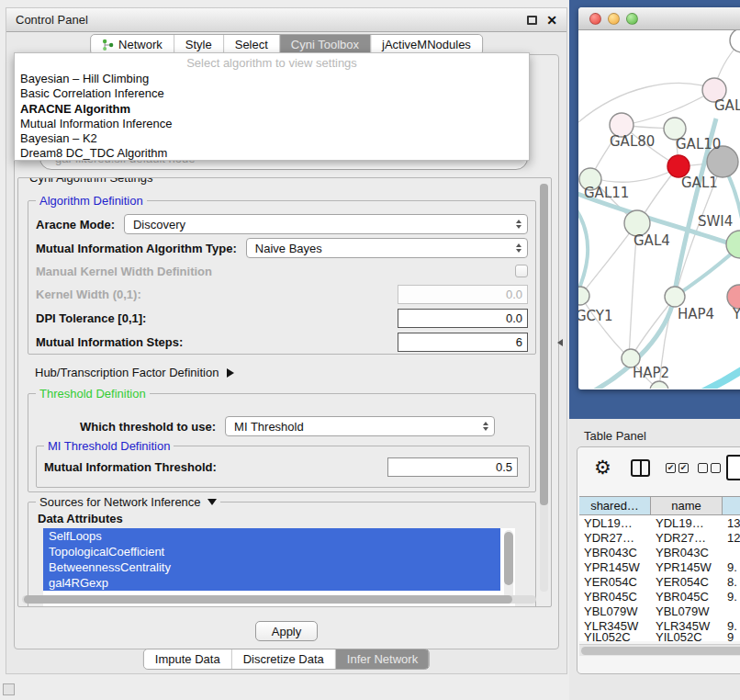 This screenshot has width=740, height=700. I want to click on resize-grip-icon, so click(9, 689).